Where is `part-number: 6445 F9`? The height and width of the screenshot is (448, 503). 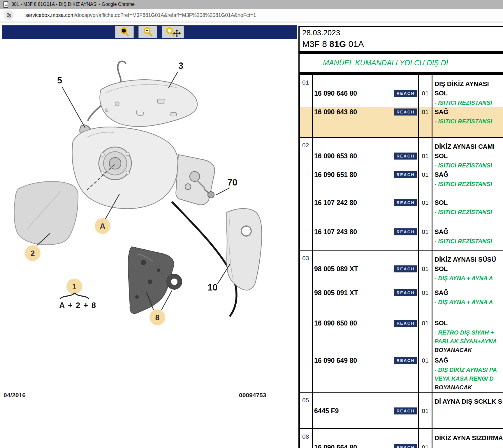
part-number: 6445 F9 is located at coordinates (326, 411).